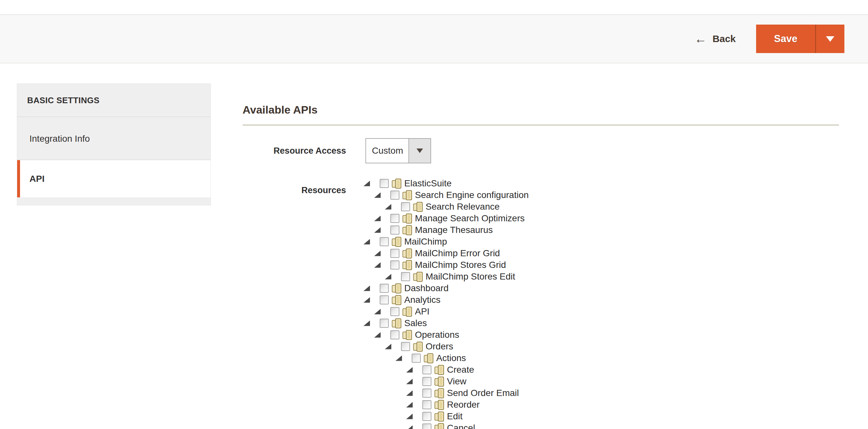 The image size is (868, 429). I want to click on tree-node-label: ElasticSuite, so click(428, 183).